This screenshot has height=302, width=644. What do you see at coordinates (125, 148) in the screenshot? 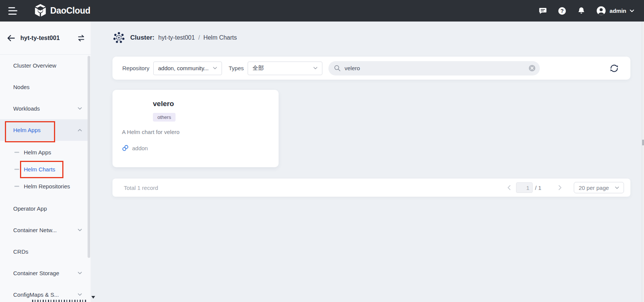
I see `link-icon` at bounding box center [125, 148].